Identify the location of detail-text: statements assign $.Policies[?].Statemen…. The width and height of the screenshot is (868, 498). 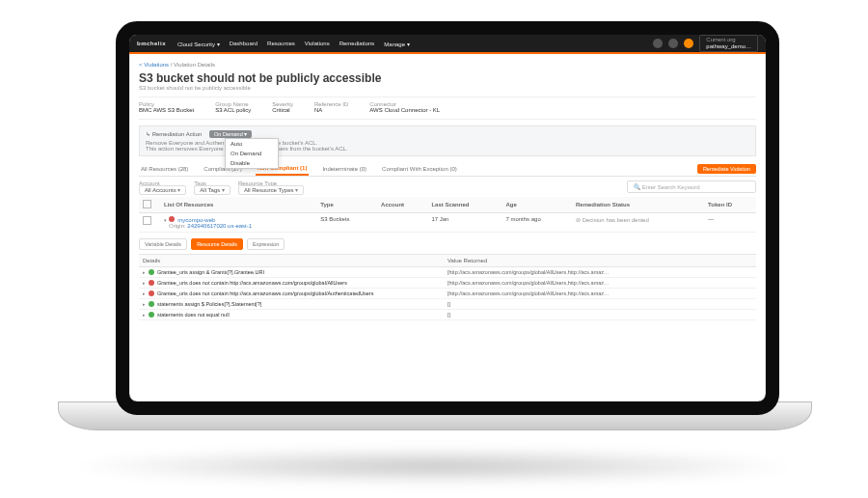
(209, 304).